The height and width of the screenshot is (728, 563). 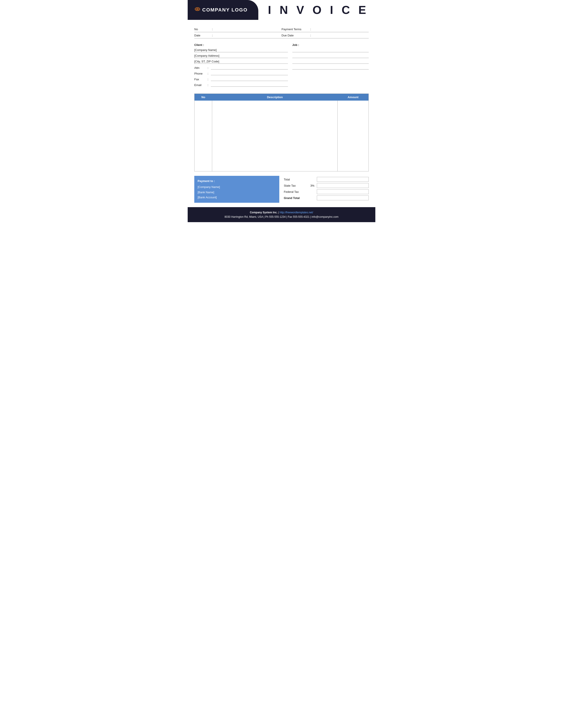 What do you see at coordinates (209, 74) in the screenshot?
I see `phone-colon: :` at bounding box center [209, 74].